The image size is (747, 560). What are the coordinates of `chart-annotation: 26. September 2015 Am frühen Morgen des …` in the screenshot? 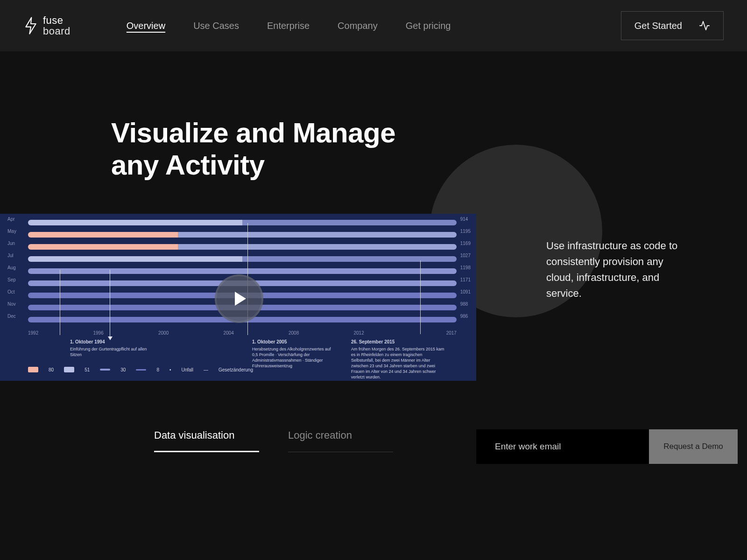 It's located at (398, 359).